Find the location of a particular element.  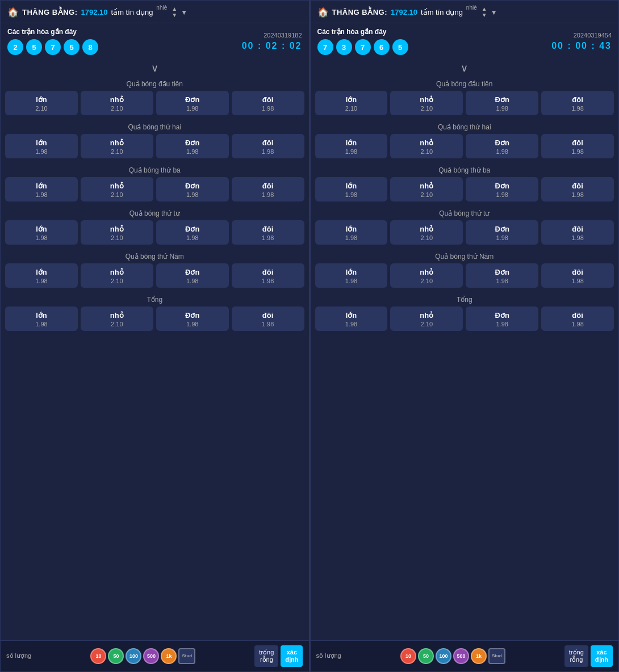

ball: 8 is located at coordinates (90, 47).